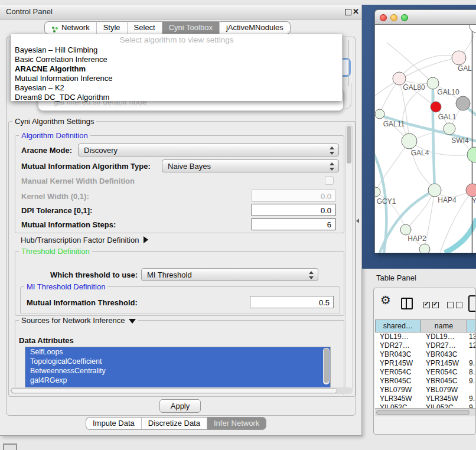 This screenshot has width=476, height=450. Describe the element at coordinates (444, 326) in the screenshot. I see `column-header: name` at that location.